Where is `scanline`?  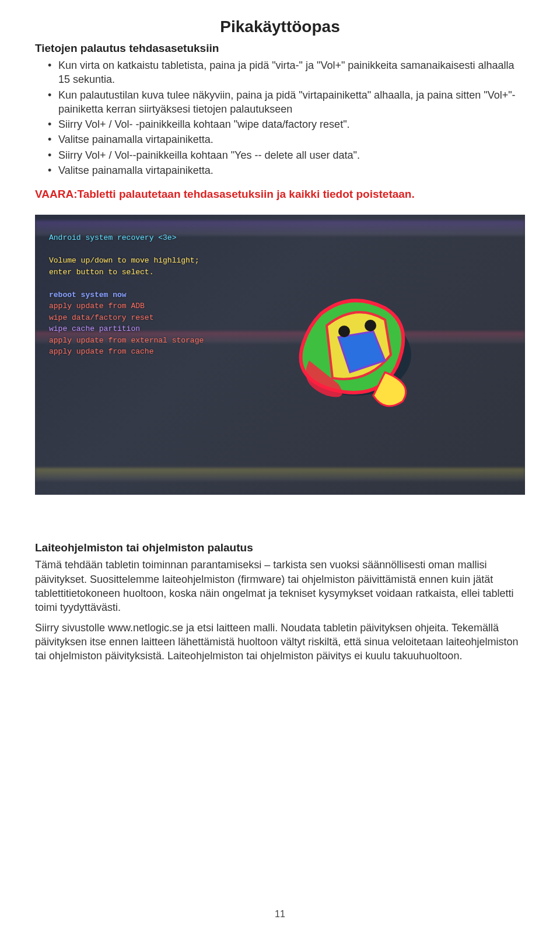 scanline is located at coordinates (280, 474).